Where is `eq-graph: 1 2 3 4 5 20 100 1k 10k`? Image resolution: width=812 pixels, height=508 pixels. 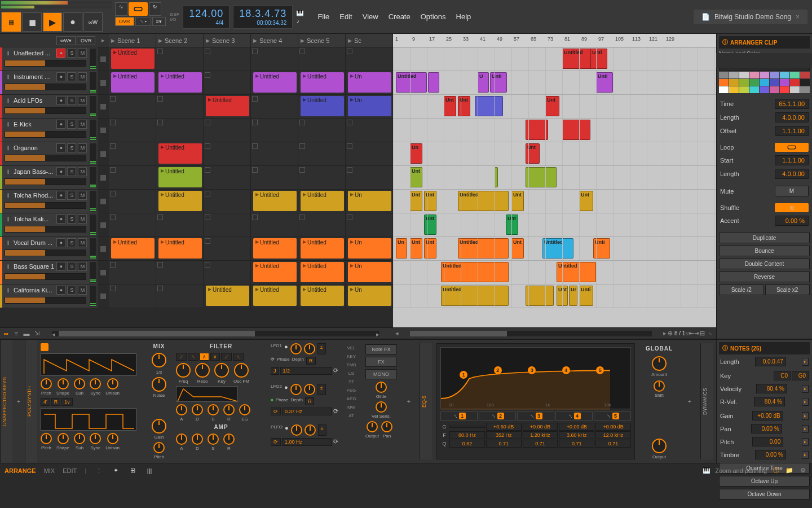
eq-graph: 1 2 3 4 5 20 100 1k 10k is located at coordinates (536, 378).